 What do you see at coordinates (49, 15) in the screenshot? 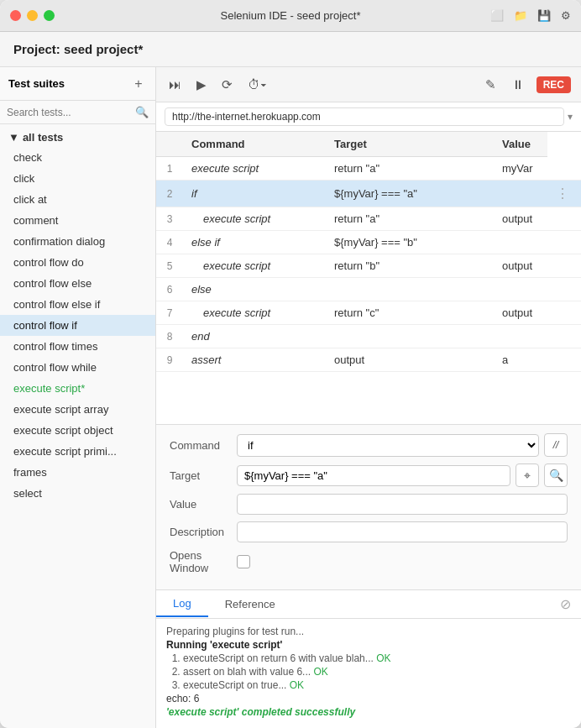
I see `maximize-button` at bounding box center [49, 15].